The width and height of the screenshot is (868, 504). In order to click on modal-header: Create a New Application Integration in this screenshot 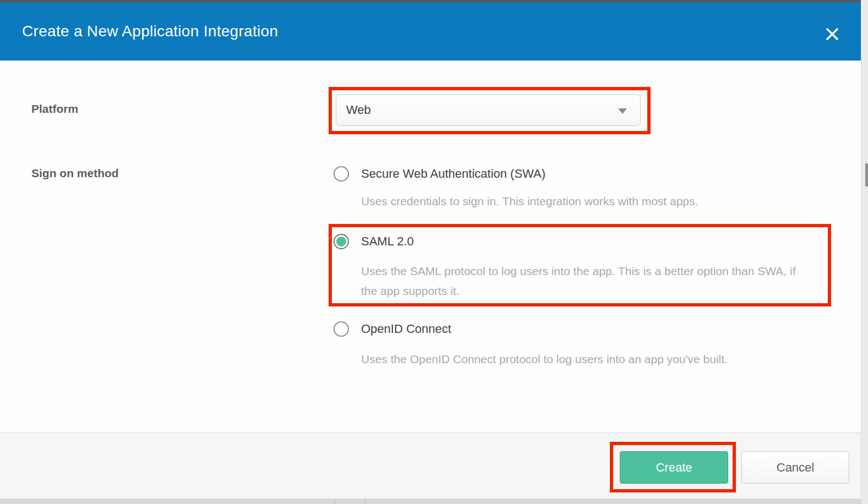, I will do `click(430, 31)`.